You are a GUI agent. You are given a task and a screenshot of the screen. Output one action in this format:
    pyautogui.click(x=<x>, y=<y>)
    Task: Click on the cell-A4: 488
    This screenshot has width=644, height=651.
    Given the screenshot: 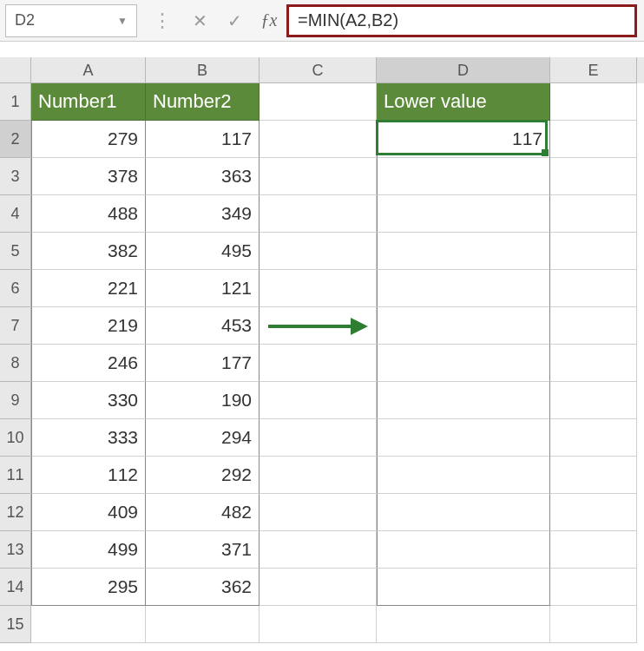 What is the action you would take?
    pyautogui.click(x=89, y=214)
    